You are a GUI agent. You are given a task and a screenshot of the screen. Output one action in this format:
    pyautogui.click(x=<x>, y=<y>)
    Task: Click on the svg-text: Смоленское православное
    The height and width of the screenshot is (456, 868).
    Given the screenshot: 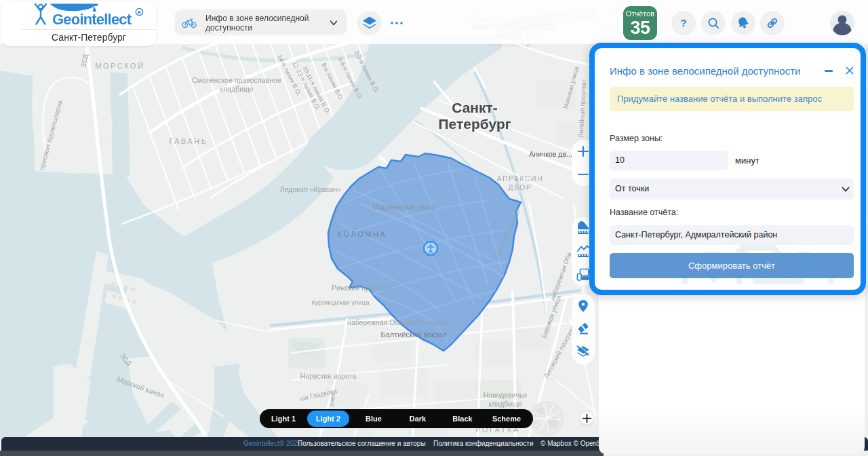 What is the action you would take?
    pyautogui.click(x=237, y=80)
    